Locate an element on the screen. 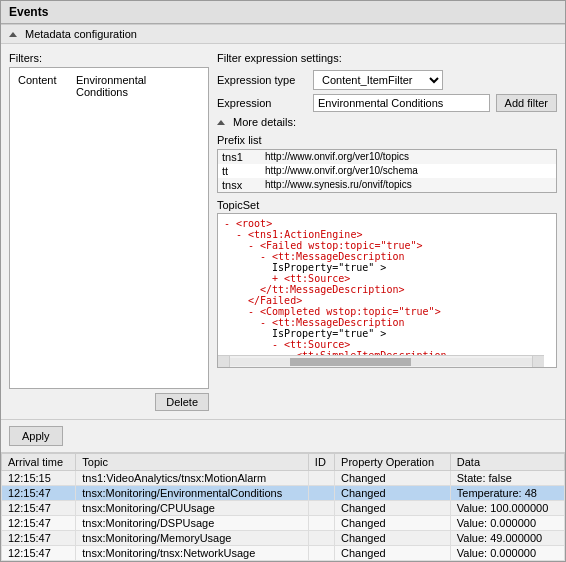 The image size is (566, 562). window-title: Events is located at coordinates (28, 12).